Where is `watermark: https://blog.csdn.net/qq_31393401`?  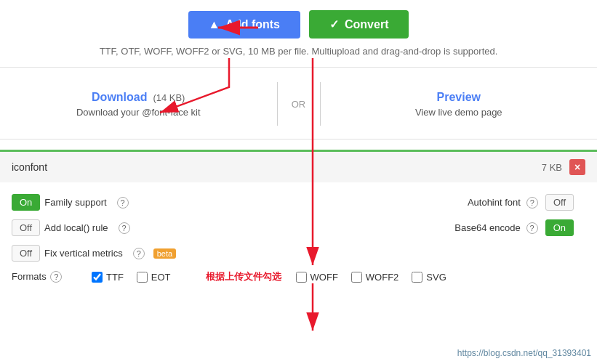
watermark: https://blog.csdn.net/qq_31393401 is located at coordinates (524, 353).